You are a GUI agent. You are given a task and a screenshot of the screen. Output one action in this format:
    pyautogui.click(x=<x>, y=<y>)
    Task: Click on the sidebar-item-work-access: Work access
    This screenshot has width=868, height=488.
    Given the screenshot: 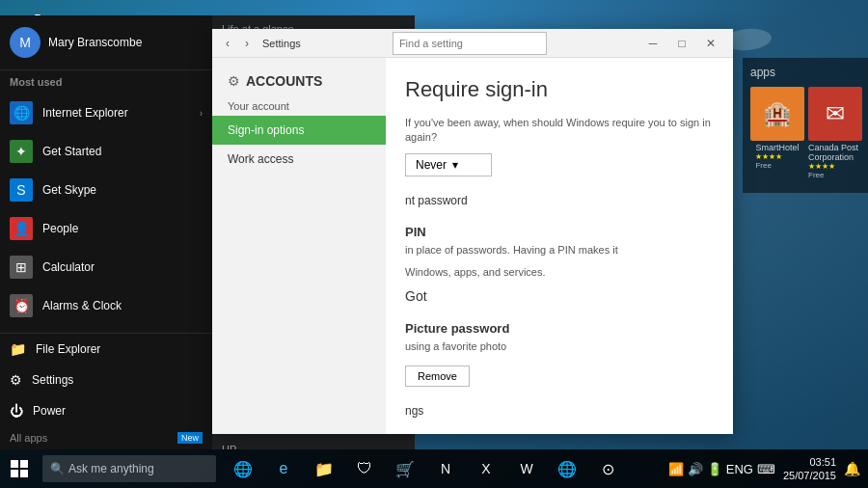 What is the action you would take?
    pyautogui.click(x=299, y=159)
    